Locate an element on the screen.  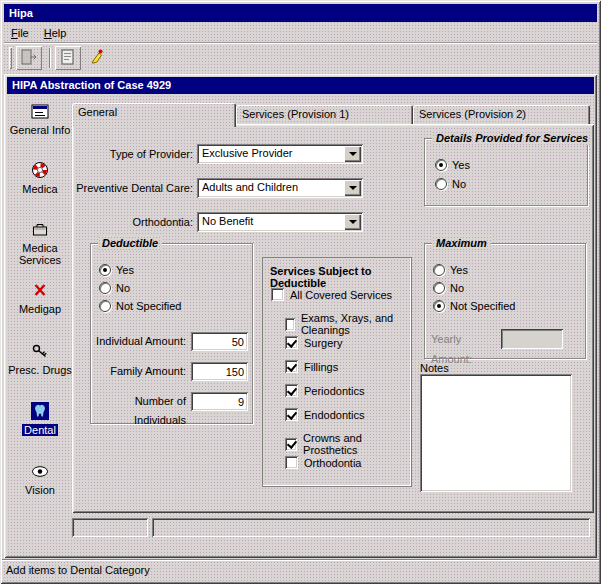
checkbox-label: Orthodontia is located at coordinates (332, 463).